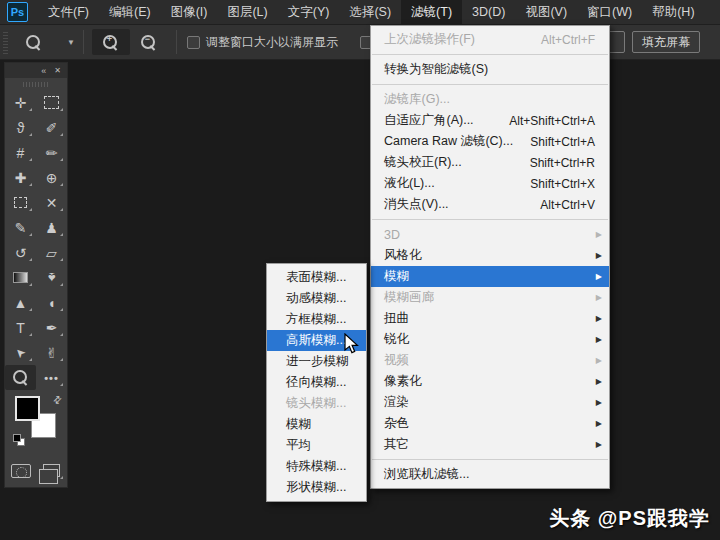  What do you see at coordinates (58, 70) in the screenshot?
I see `close-panel-icon: ✕` at bounding box center [58, 70].